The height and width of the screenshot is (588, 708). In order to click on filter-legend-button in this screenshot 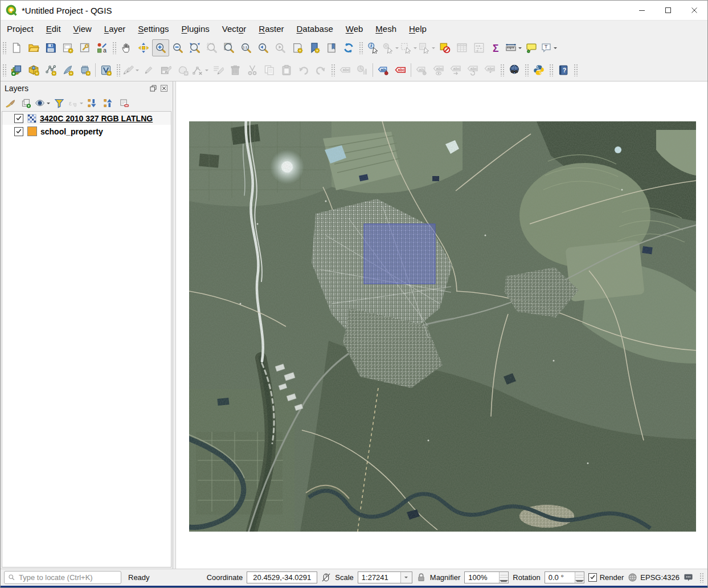, I will do `click(59, 103)`.